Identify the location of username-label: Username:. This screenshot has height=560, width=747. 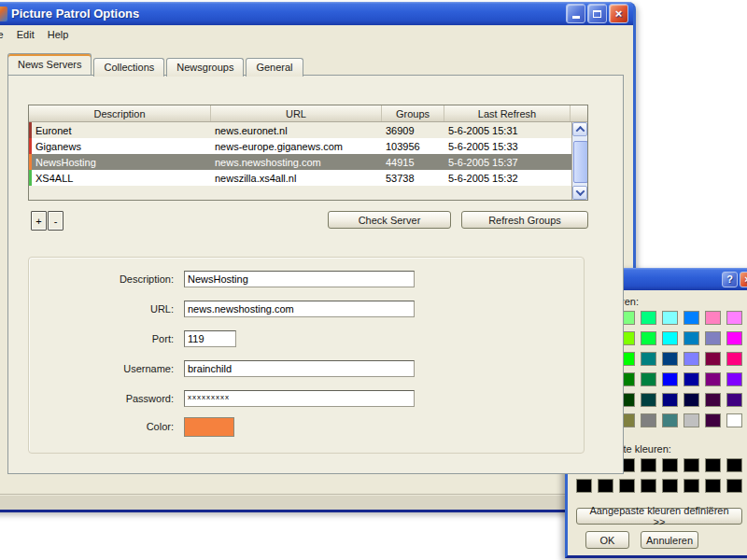
(101, 369).